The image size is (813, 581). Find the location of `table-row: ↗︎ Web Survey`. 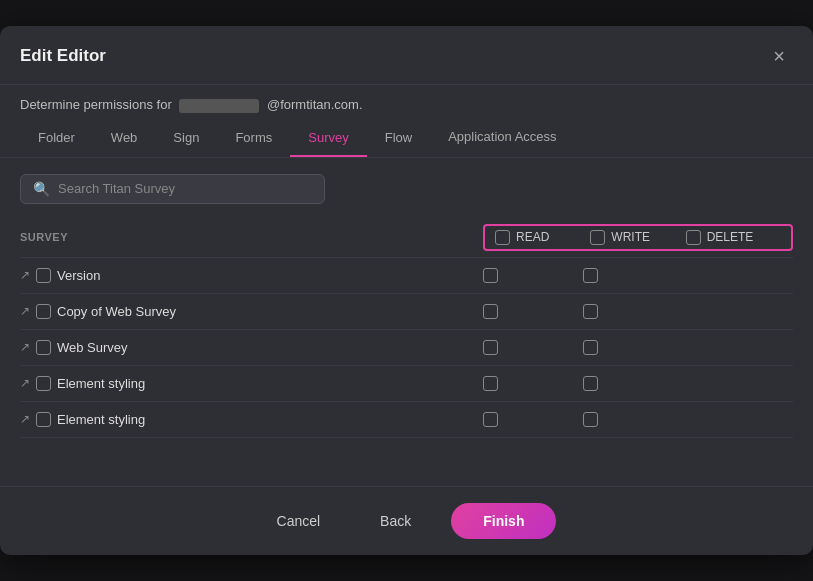

table-row: ↗︎ Web Survey is located at coordinates (406, 348).